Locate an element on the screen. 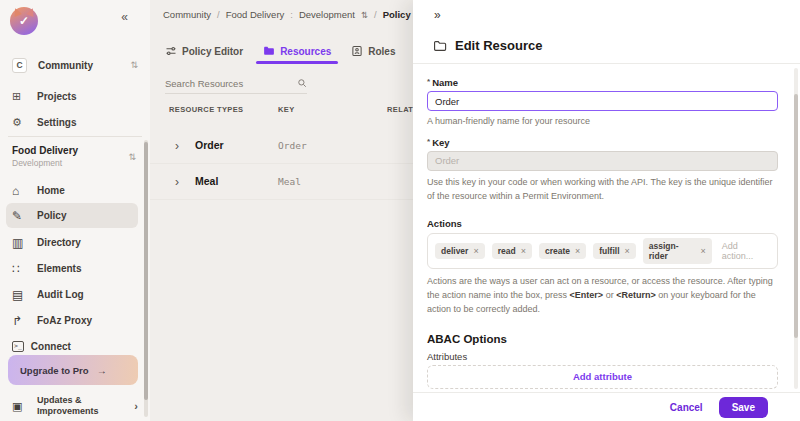  table-header: RESOURCE TYPES KEY RELATIONS is located at coordinates (282, 113).